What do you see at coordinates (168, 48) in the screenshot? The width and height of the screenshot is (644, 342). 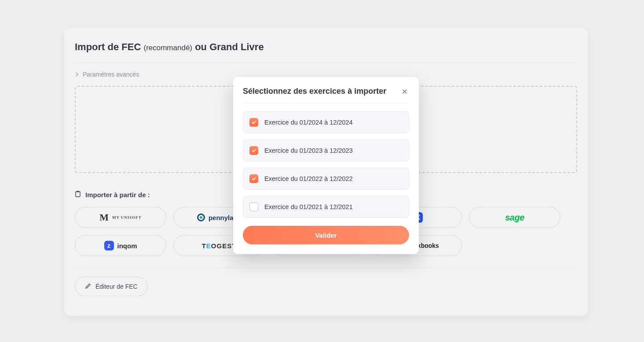 I see `title-recommended: (recommandé)` at bounding box center [168, 48].